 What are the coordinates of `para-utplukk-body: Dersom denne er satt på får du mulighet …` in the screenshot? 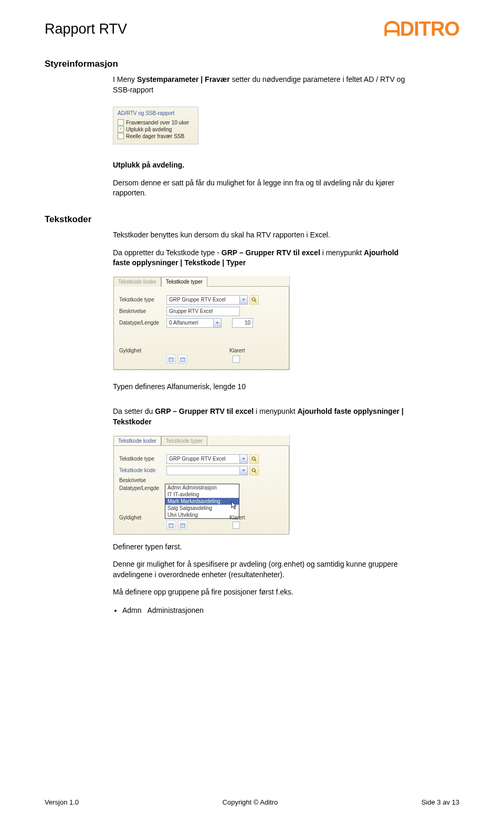 It's located at (260, 188).